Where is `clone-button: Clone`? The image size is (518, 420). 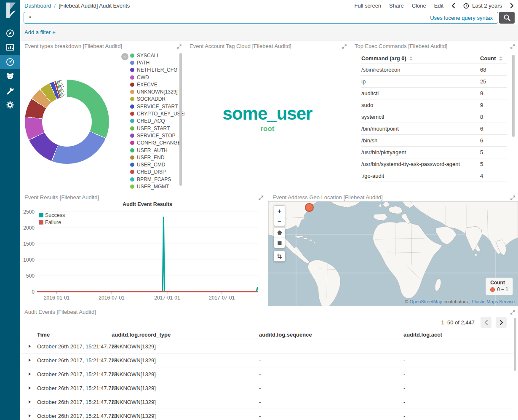
clone-button: Clone is located at coordinates (419, 6).